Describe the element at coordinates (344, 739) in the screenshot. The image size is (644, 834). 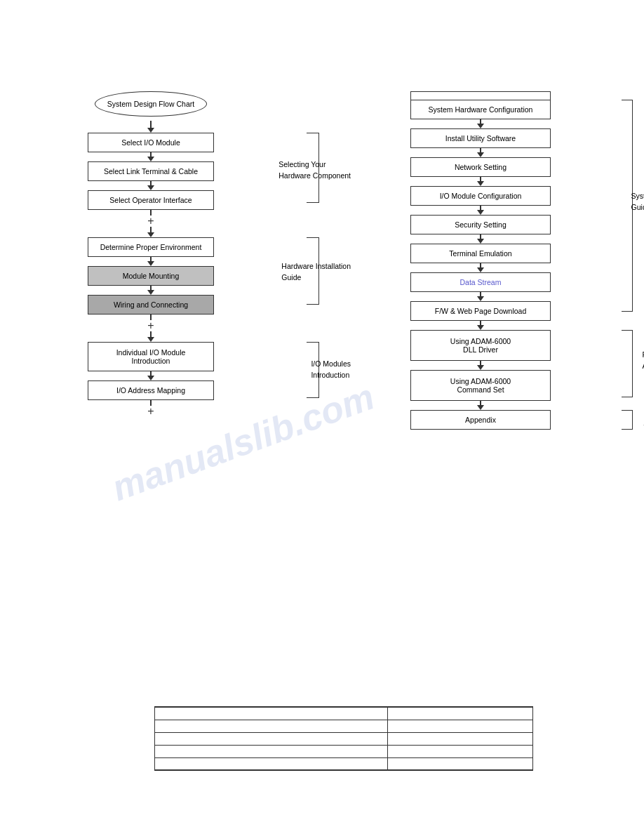
I see `bottom-table` at that location.